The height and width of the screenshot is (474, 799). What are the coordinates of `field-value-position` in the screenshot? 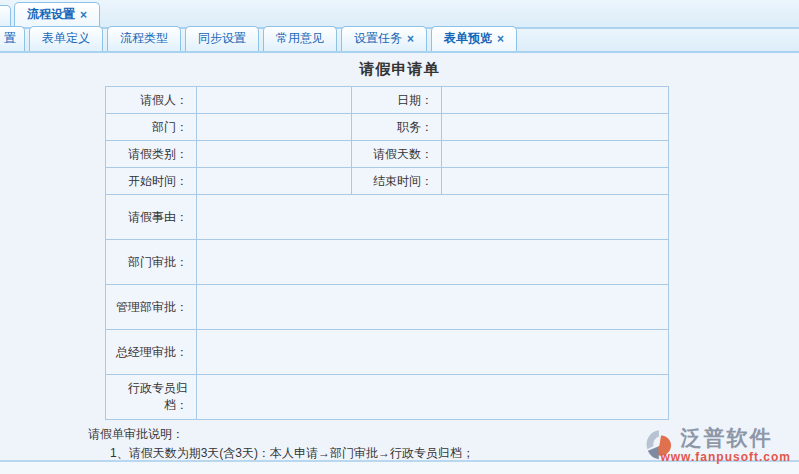 It's located at (556, 128).